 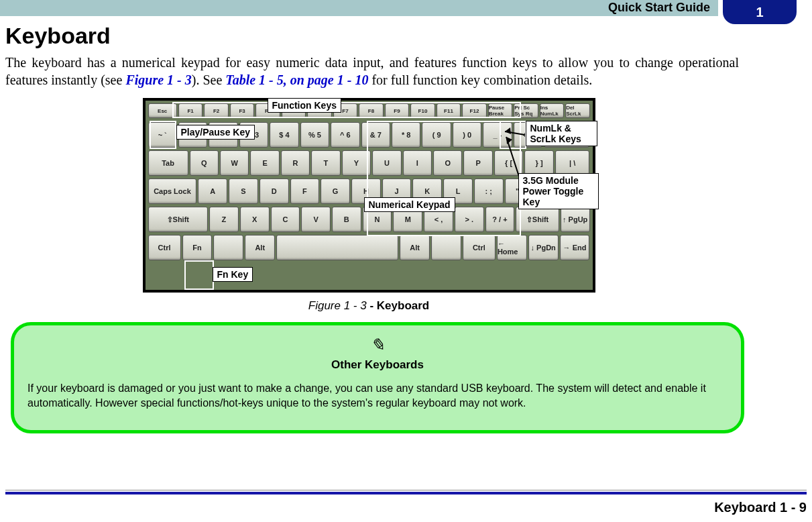 What do you see at coordinates (295, 163) in the screenshot?
I see `key: R` at bounding box center [295, 163].